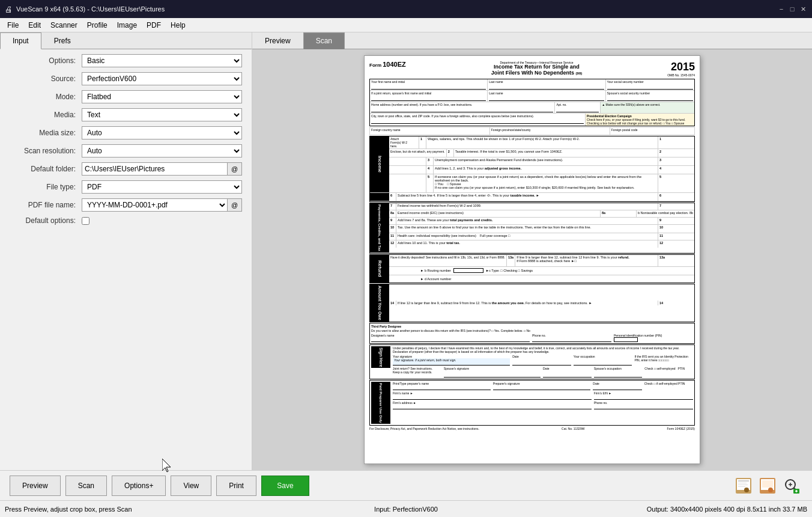 The width and height of the screenshot is (812, 517). What do you see at coordinates (527, 303) in the screenshot?
I see `tf-line14-desc: If line 12 is larger than line 9, subtra…` at bounding box center [527, 303].